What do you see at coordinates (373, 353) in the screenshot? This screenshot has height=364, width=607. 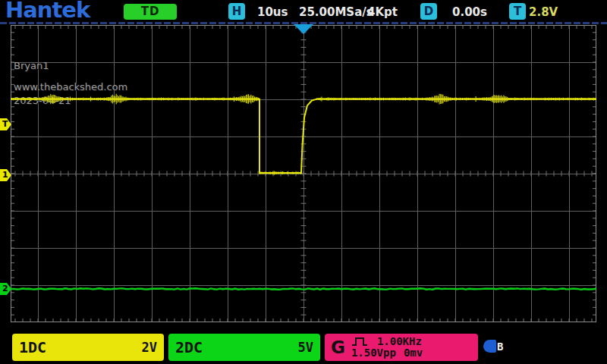 I see `generator-amplitude: 1.50Vpp` at bounding box center [373, 353].